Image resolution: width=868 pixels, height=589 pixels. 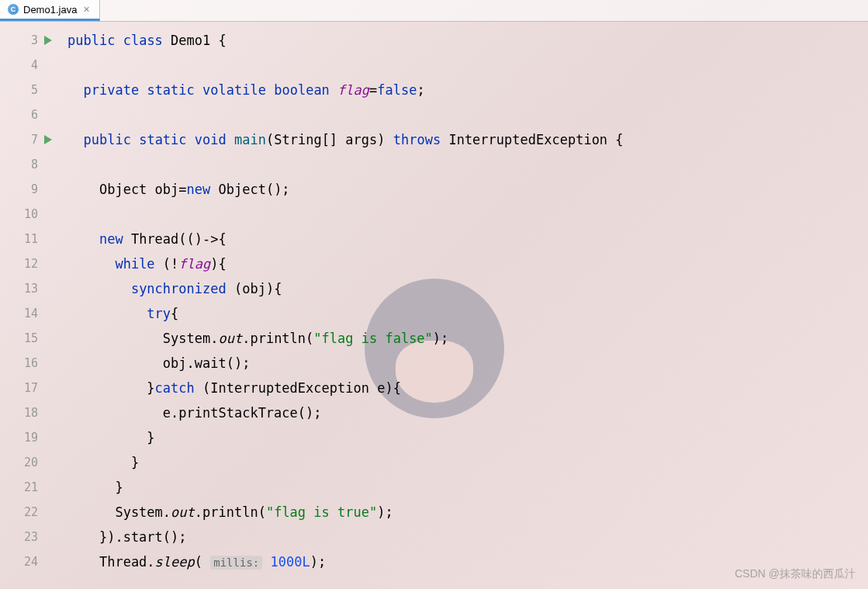 What do you see at coordinates (29, 90) in the screenshot?
I see `line-number: 5` at bounding box center [29, 90].